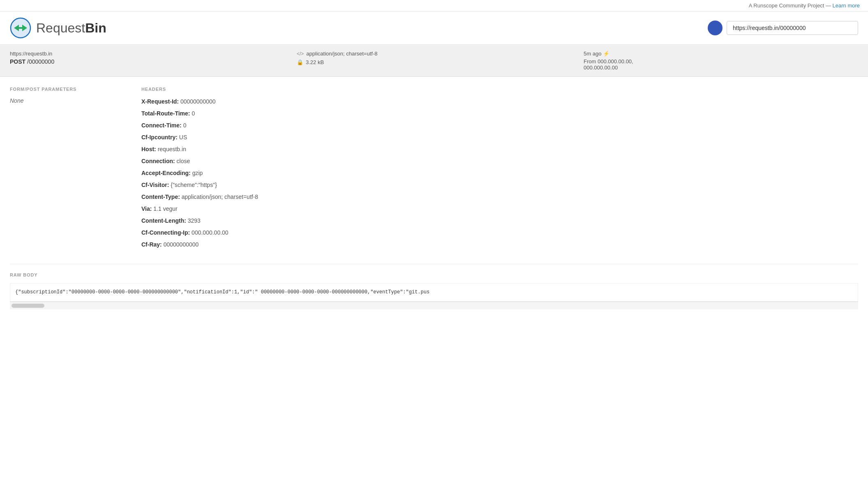 This screenshot has width=868, height=498. What do you see at coordinates (161, 197) in the screenshot?
I see `header-key: Content-Type:` at bounding box center [161, 197].